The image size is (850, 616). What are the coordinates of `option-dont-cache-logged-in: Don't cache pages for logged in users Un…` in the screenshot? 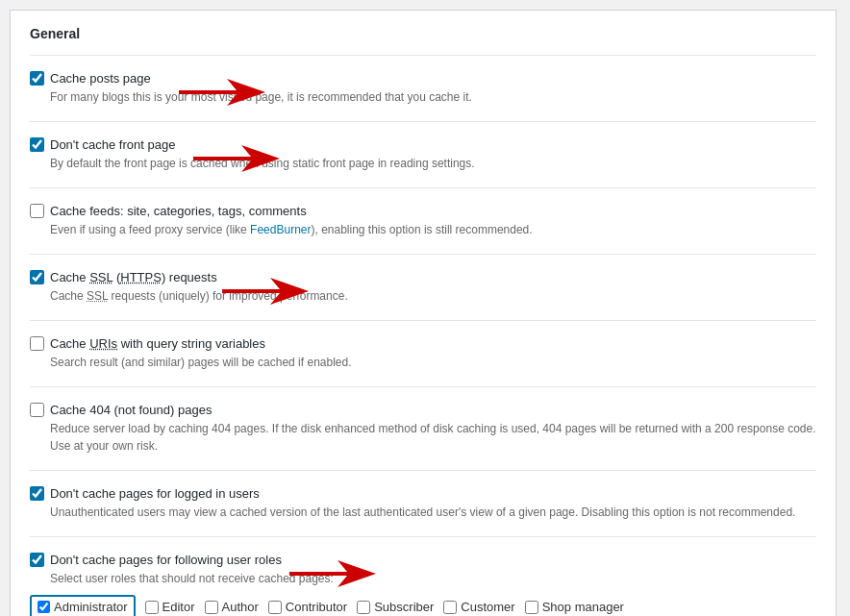 It's located at (423, 504).